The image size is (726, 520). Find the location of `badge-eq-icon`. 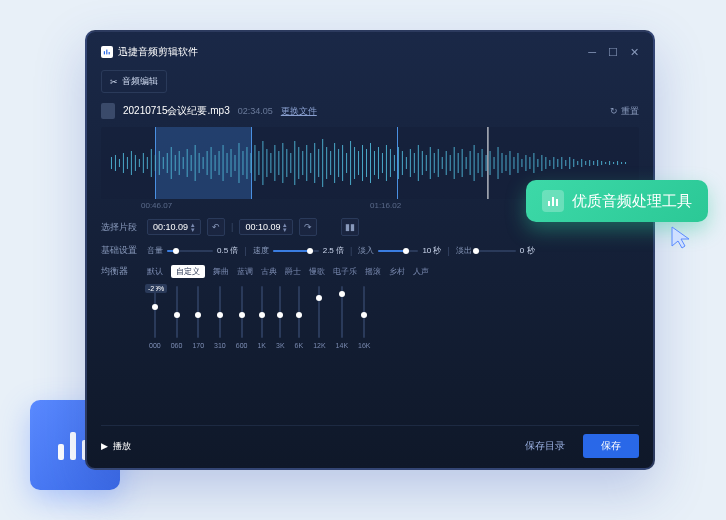

badge-eq-icon is located at coordinates (553, 201).